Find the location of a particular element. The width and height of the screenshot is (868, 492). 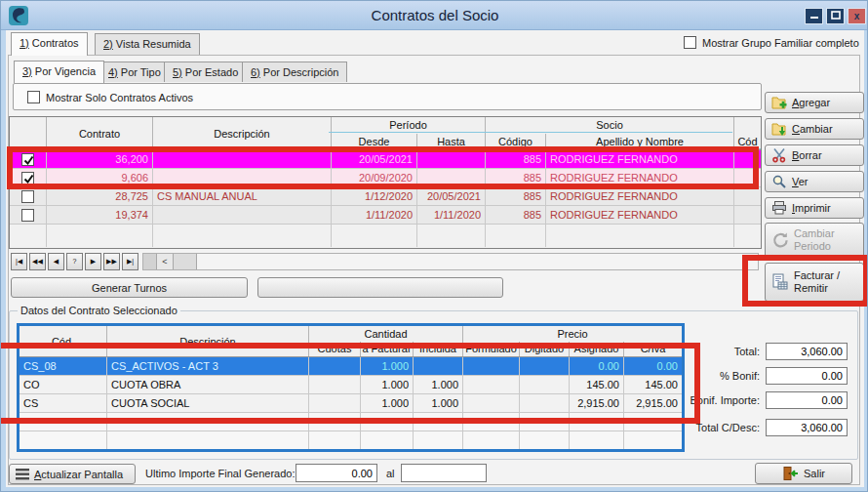

header-contrato: Contrato is located at coordinates (99, 133).